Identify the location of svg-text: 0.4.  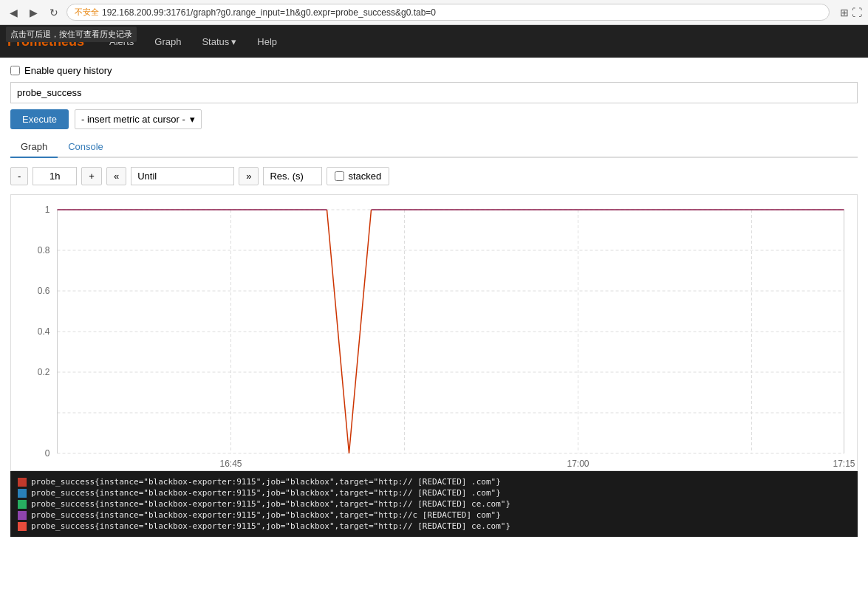
(44, 332).